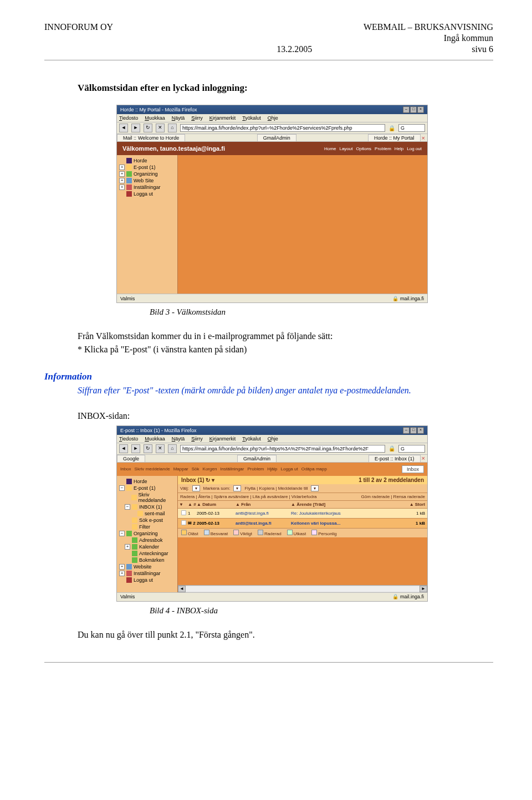 This screenshot has height=800, width=532. Describe the element at coordinates (412, 504) in the screenshot. I see `col-size: ▲ Storl` at that location.